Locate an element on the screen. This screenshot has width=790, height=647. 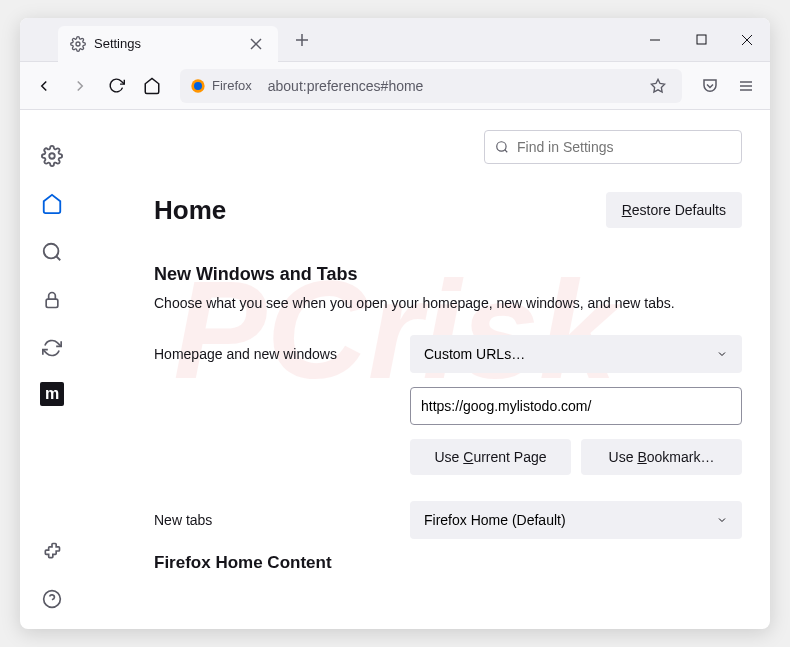
sidebar-privacy-icon is located at coordinates (52, 300).